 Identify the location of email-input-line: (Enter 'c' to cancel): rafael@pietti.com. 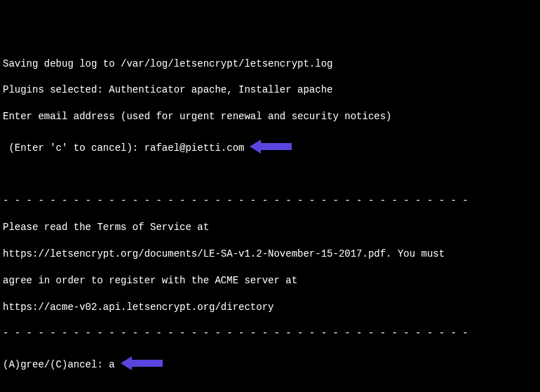
(270, 146).